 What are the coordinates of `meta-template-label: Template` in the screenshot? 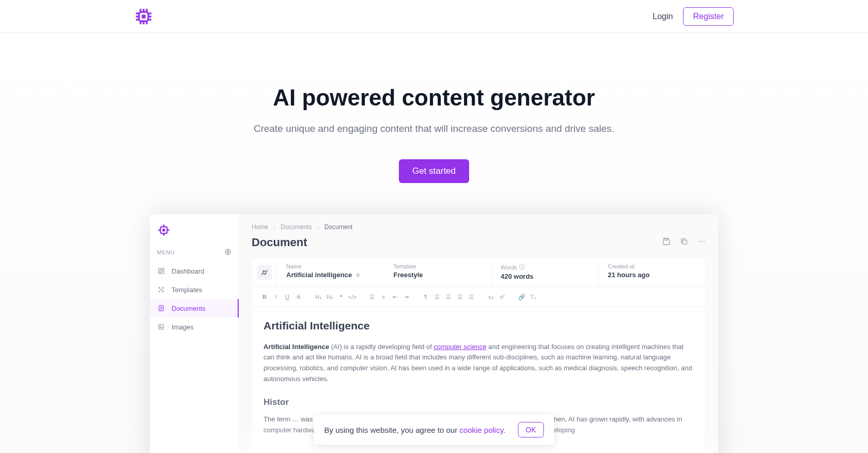 It's located at (438, 266).